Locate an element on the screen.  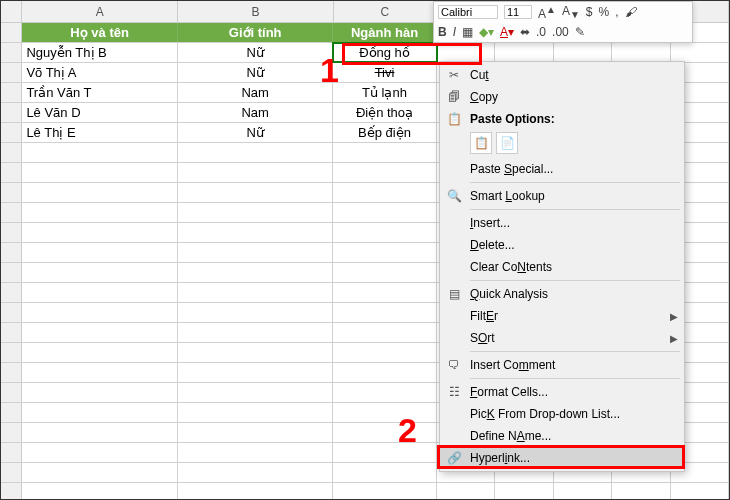
mini-toolbar: A▲ A▼ $ % , 🖌 B I ▦ ◆▾ A▾ ⬌ .0 .00 ✎ is located at coordinates (563, 22).